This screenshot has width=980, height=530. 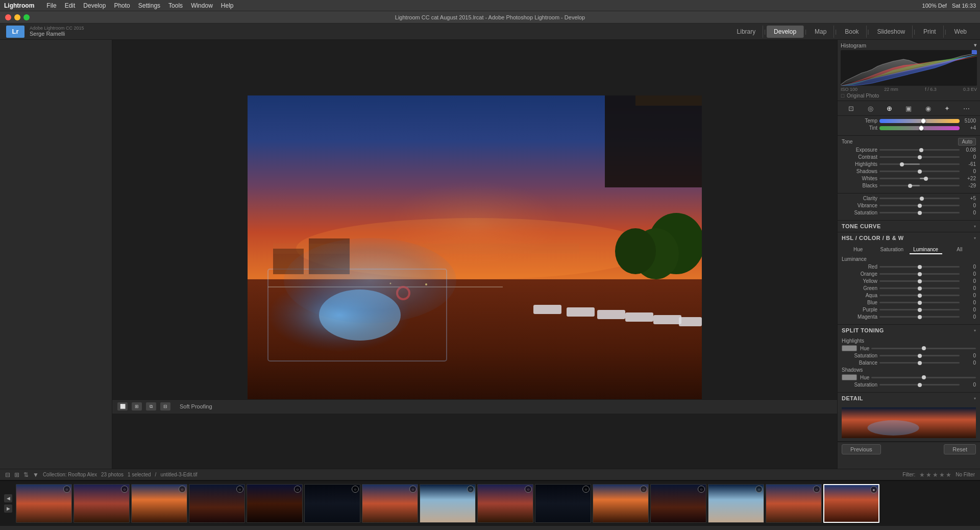 I want to click on film-thumb-11: ○, so click(x=621, y=503).